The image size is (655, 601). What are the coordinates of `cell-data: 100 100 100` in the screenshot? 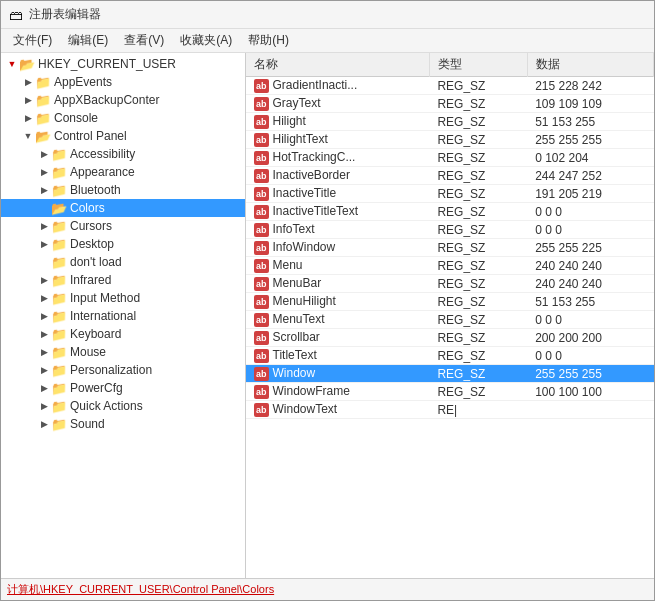 It's located at (590, 392).